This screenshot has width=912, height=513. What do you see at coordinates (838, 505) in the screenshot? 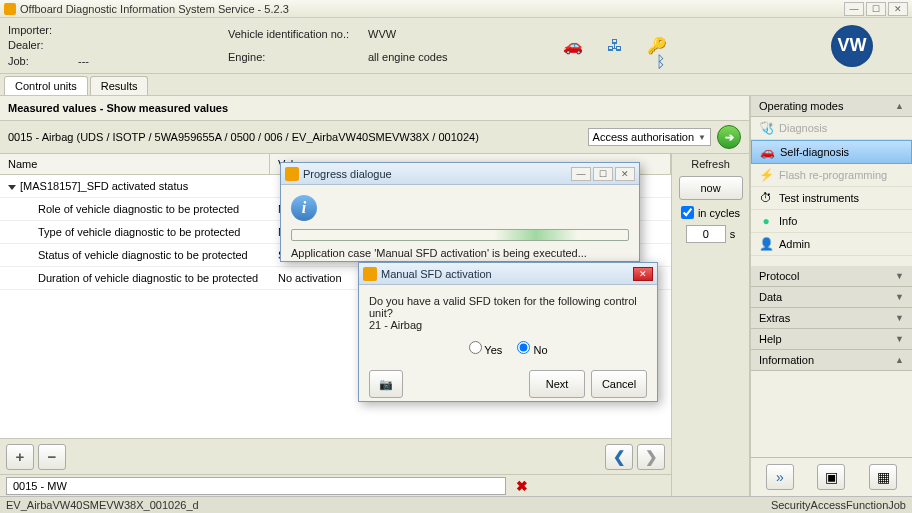
I see `footer-right: SecurityAccessFunctionJob` at bounding box center [838, 505].